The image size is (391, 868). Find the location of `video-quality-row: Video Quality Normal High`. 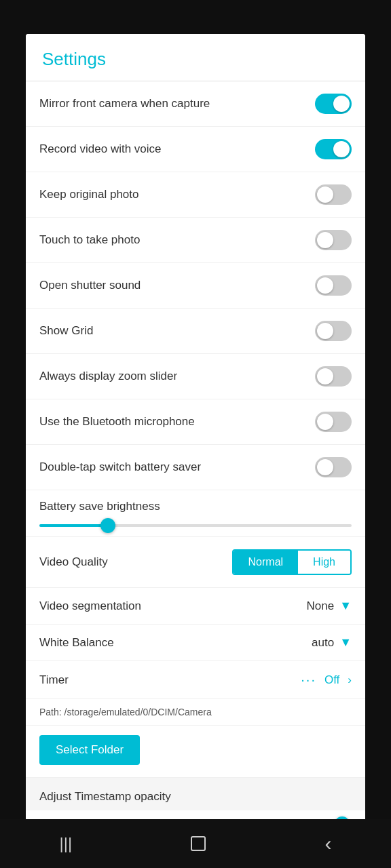

video-quality-row: Video Quality Normal High is located at coordinates (196, 563).